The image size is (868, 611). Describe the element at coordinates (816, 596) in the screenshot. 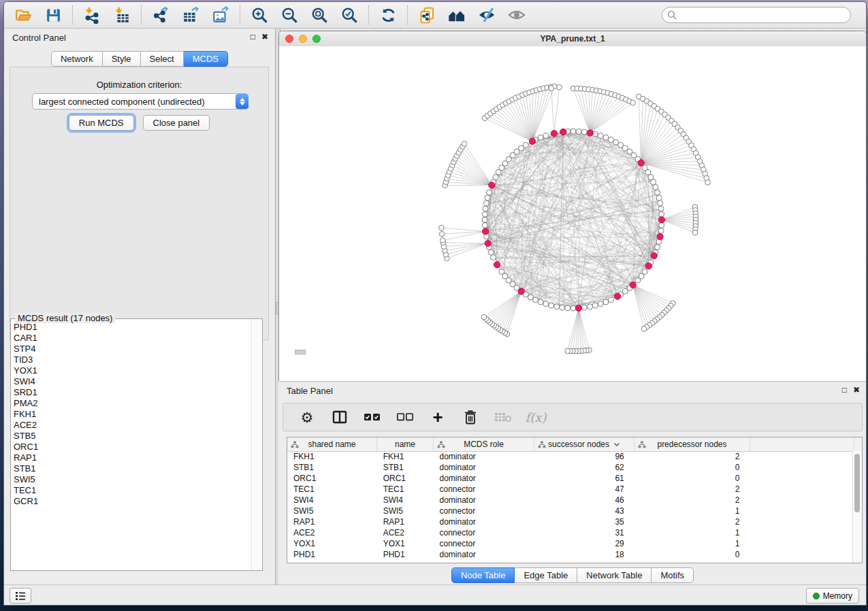

I see `memory-status-icon` at that location.